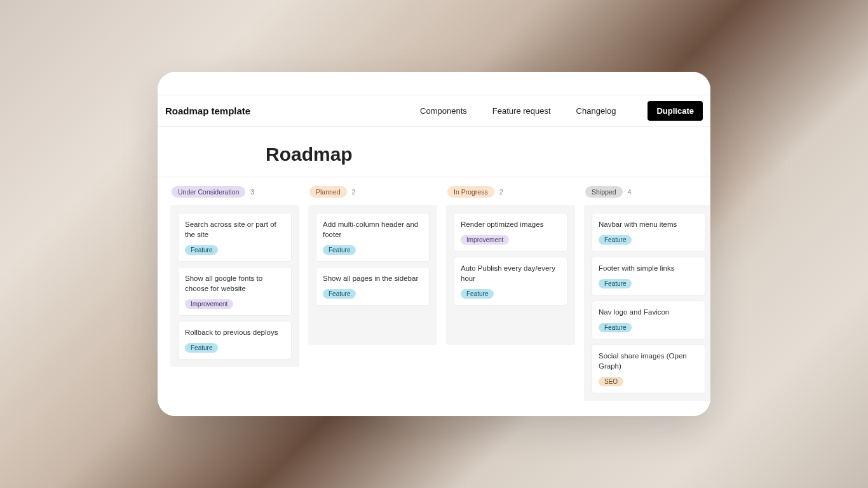 The width and height of the screenshot is (868, 488). Describe the element at coordinates (647, 192) in the screenshot. I see `column-header: Shipped 4` at that location.